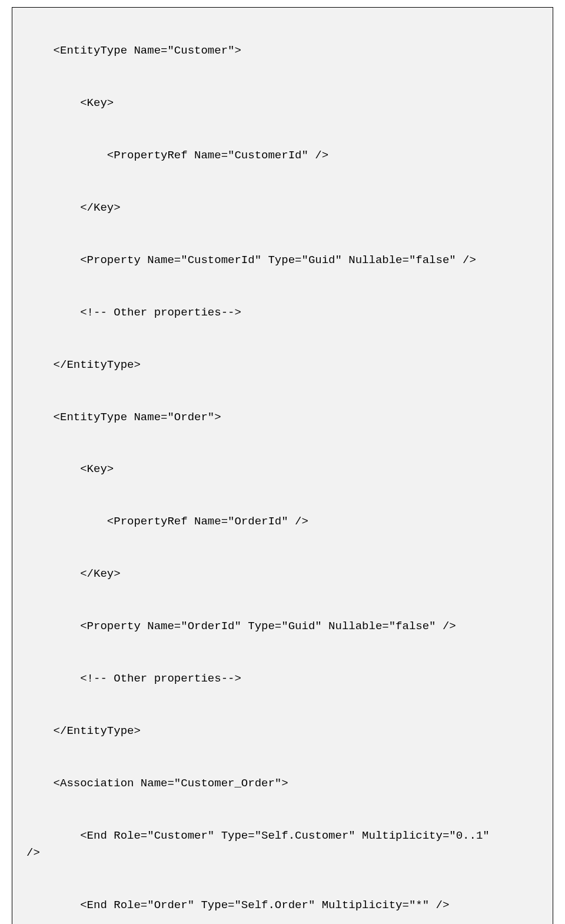 This screenshot has height=924, width=565. I want to click on code-line: <EntityType Name="Order">, so click(124, 417).